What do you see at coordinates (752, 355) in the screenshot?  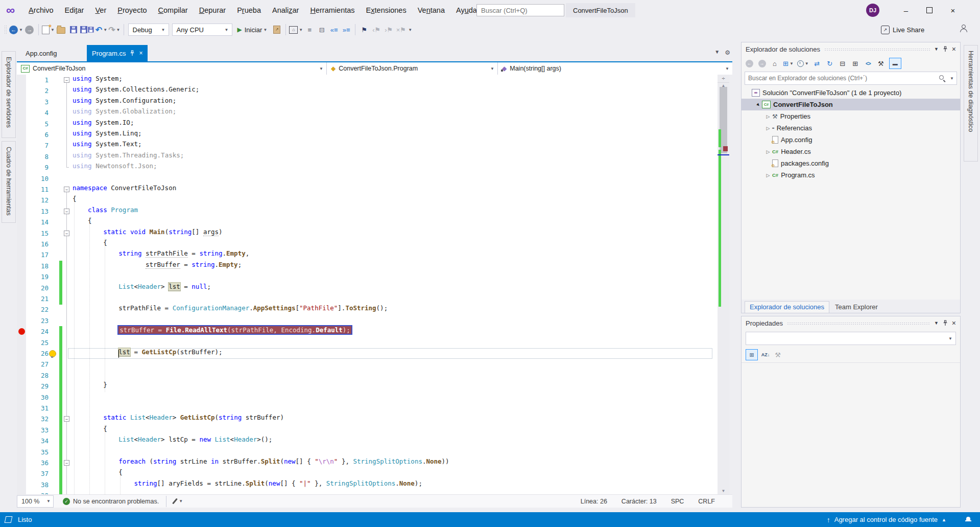 I see `categorized-button: ⊞` at bounding box center [752, 355].